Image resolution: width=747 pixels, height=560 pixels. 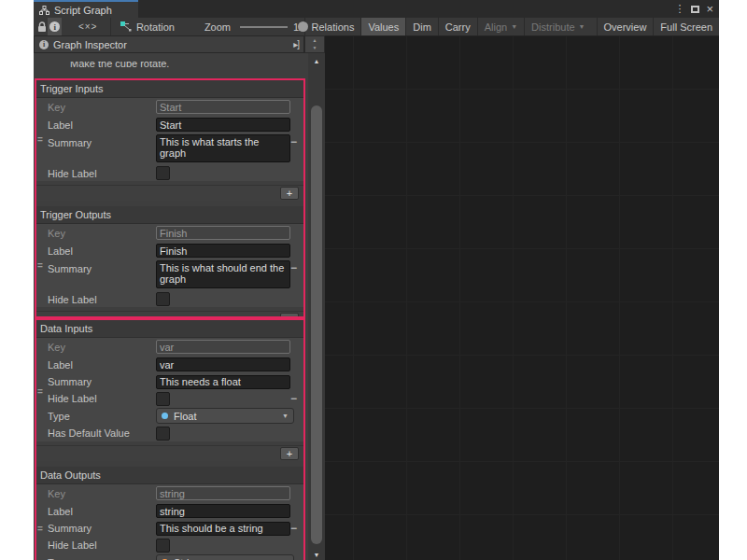 I want to click on inspector-scrollbar: ▲ ▼, so click(x=317, y=306).